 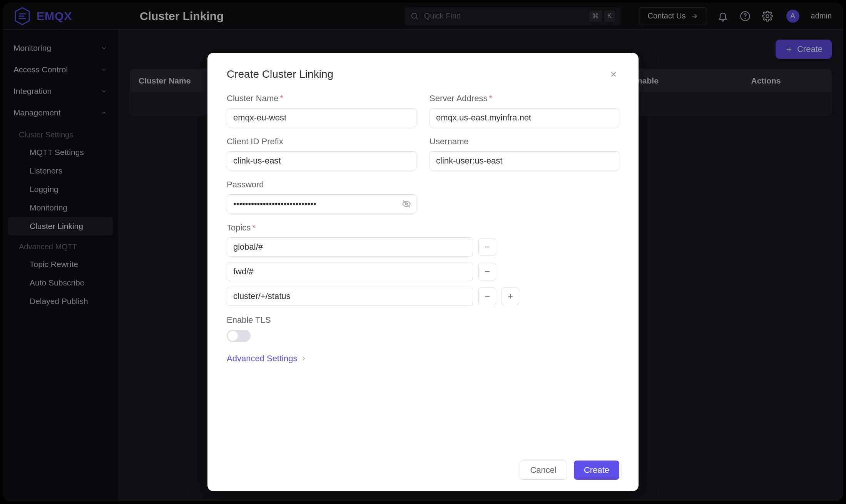 I want to click on cancel-button-label: Cancel, so click(x=543, y=470).